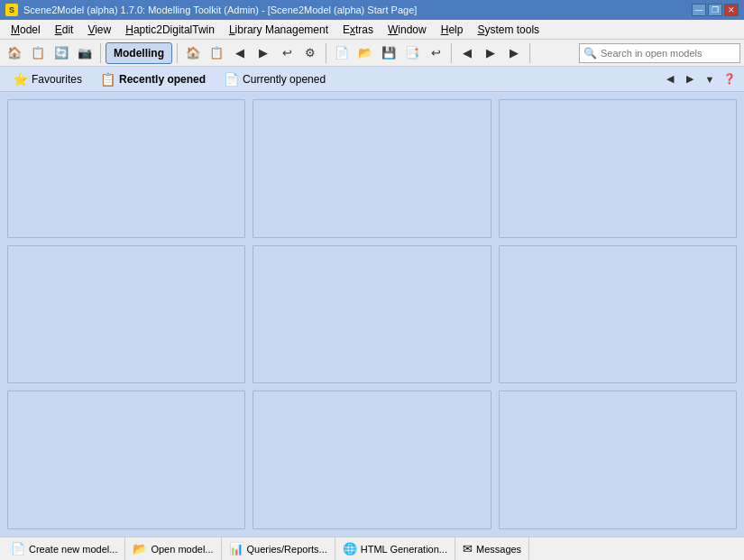 This screenshot has width=744, height=560. What do you see at coordinates (408, 30) in the screenshot?
I see `menu-window: Window` at bounding box center [408, 30].